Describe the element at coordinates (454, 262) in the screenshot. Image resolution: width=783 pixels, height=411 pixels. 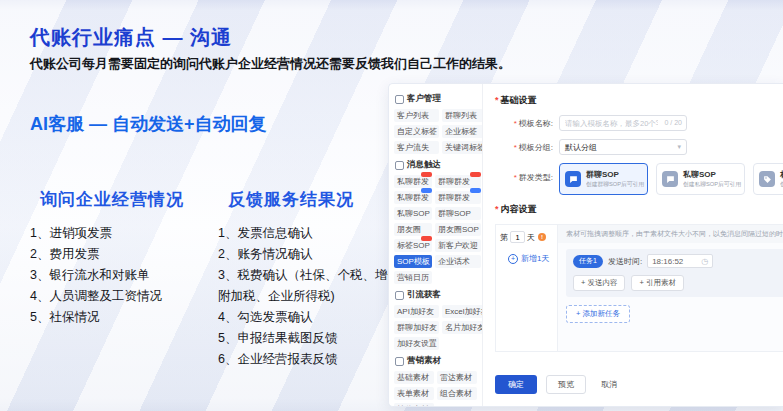
I see `sidebar-item-label: 企业话术` at that location.